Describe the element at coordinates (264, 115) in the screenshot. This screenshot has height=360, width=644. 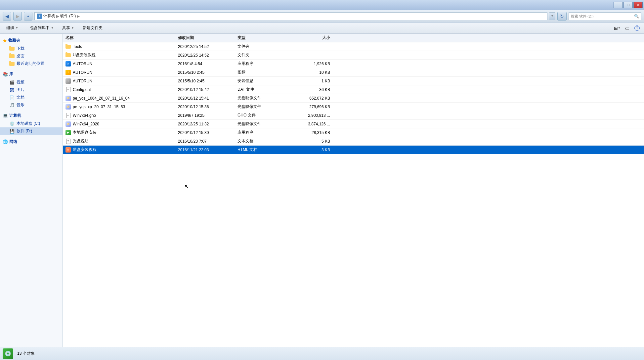
I see `file-type: GHO 文件` at that location.